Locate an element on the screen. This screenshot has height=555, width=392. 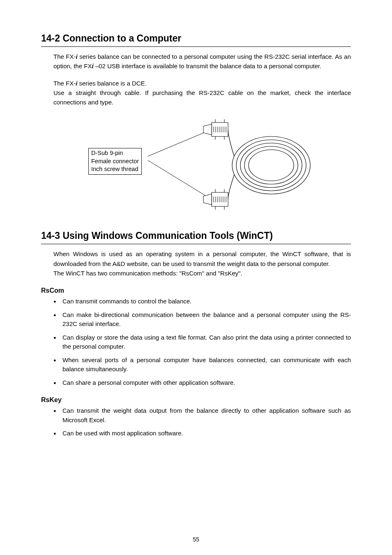
text: series balance is a DCE. is located at coordinates (112, 83).